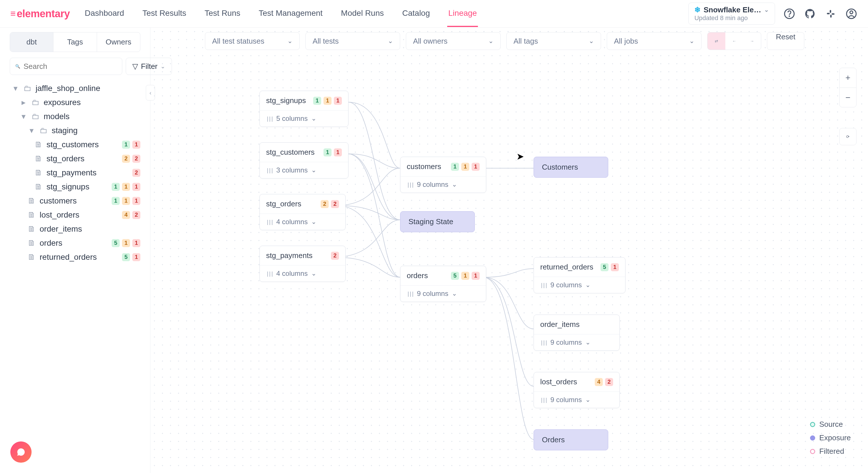 This screenshot has height=473, width=868. Describe the element at coordinates (443, 175) in the screenshot. I see `node-customers: customers111 |||9 columns⌄` at that location.